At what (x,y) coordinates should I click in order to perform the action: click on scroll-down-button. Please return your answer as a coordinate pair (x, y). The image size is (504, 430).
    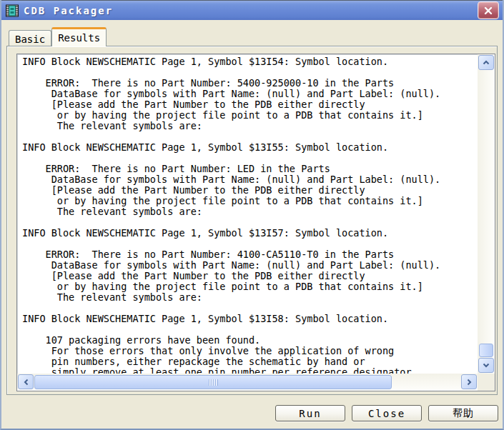
    Looking at the image, I should click on (486, 366).